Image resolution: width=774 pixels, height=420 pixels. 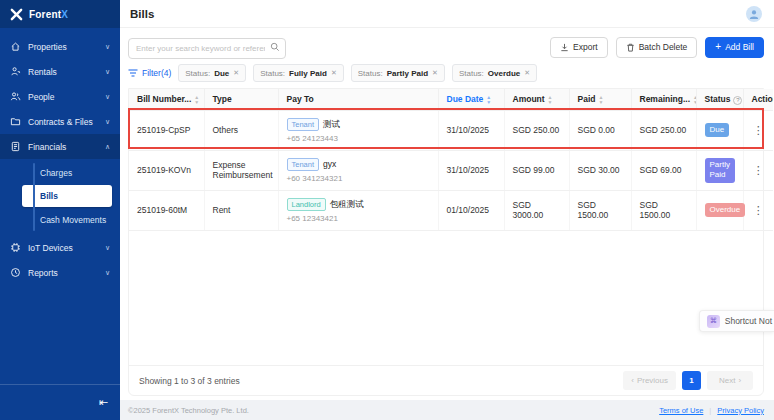 I want to click on col-due-date: Due Date▲▼, so click(x=471, y=100).